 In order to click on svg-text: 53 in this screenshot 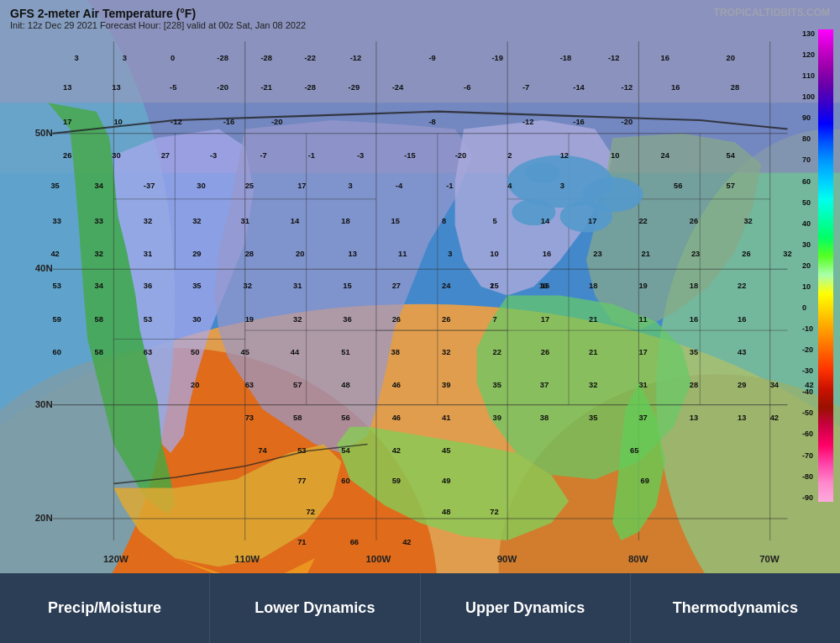, I will do `click(148, 319)`.